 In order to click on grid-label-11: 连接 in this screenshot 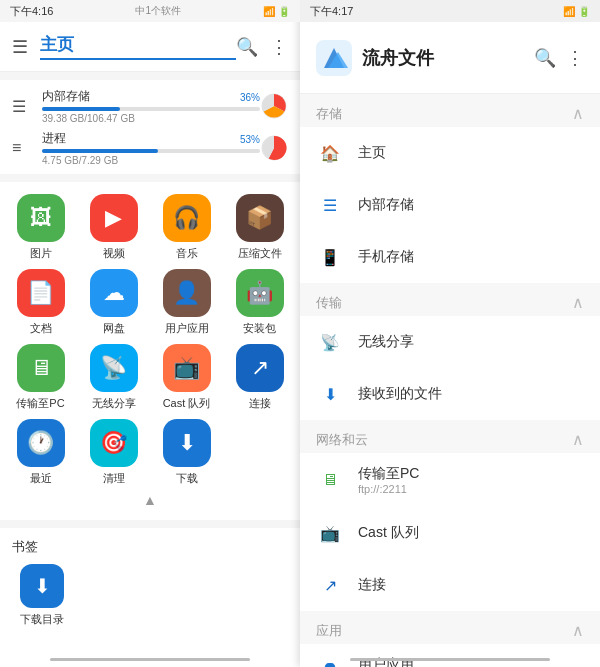, I will do `click(260, 404)`.